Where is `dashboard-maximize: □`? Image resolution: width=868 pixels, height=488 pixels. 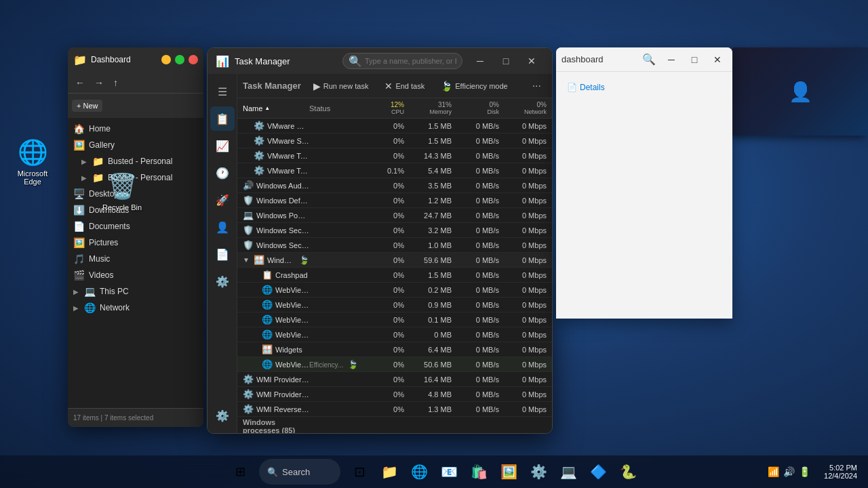
dashboard-maximize: □ is located at coordinates (694, 60).